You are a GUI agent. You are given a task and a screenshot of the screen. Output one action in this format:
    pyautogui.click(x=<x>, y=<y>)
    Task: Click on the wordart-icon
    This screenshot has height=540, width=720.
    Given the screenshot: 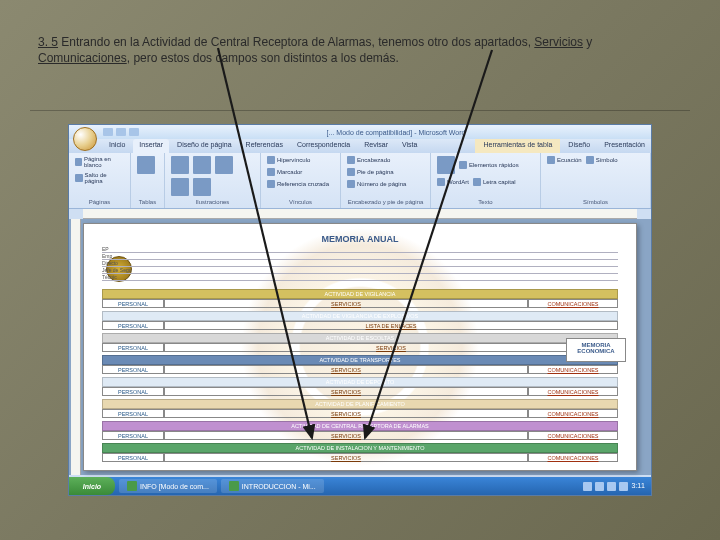 What is the action you would take?
    pyautogui.click(x=441, y=182)
    